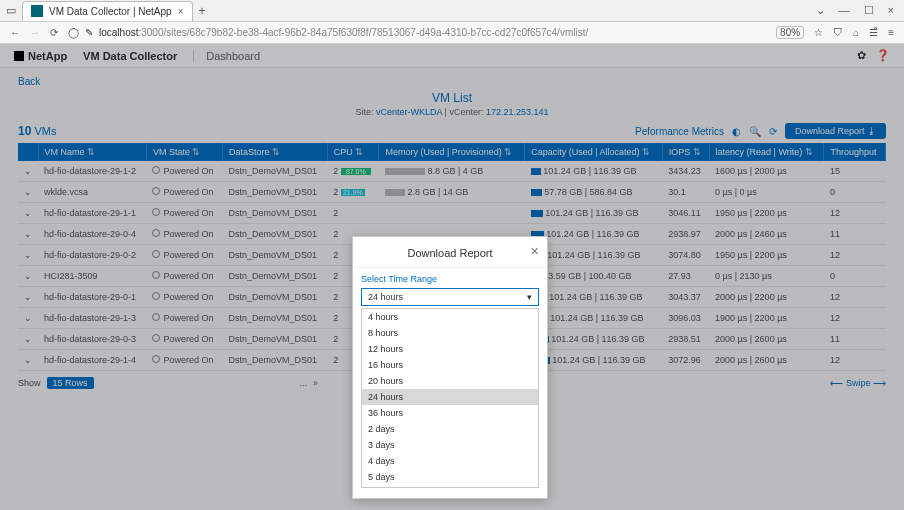 This screenshot has height=510, width=904. What do you see at coordinates (450, 461) in the screenshot?
I see `time-range-option: 4 days` at bounding box center [450, 461].